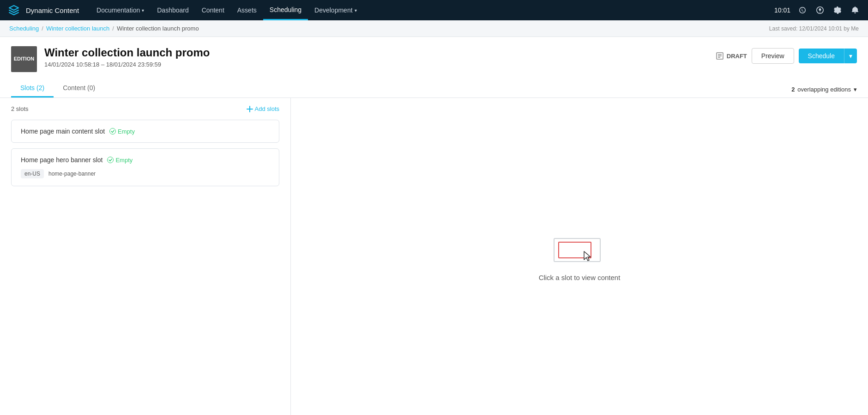  What do you see at coordinates (14, 10) in the screenshot?
I see `app-logo` at bounding box center [14, 10].